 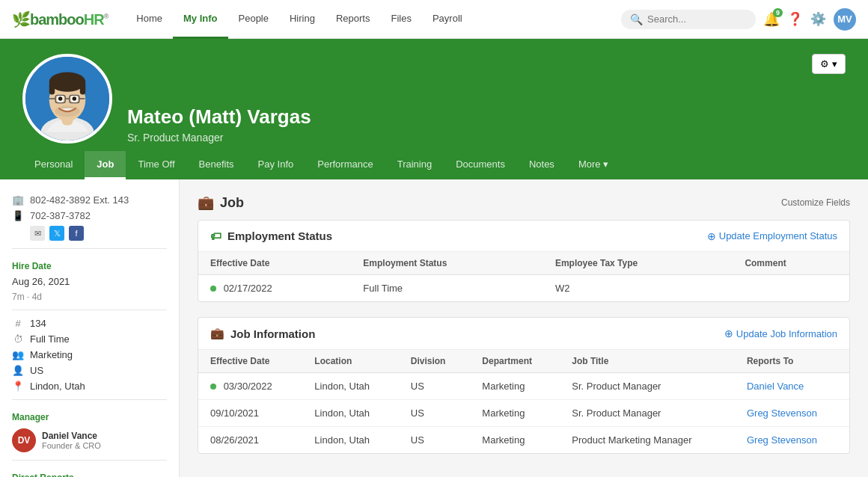 What do you see at coordinates (90, 215) in the screenshot?
I see `sidebar-phone-mobile: 📱 702-387-3782` at bounding box center [90, 215].